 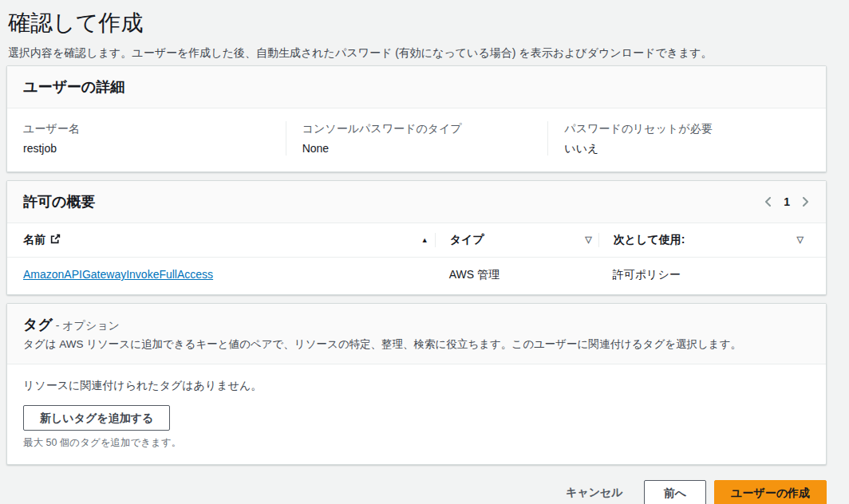 I want to click on previous-page-icon, so click(x=768, y=202).